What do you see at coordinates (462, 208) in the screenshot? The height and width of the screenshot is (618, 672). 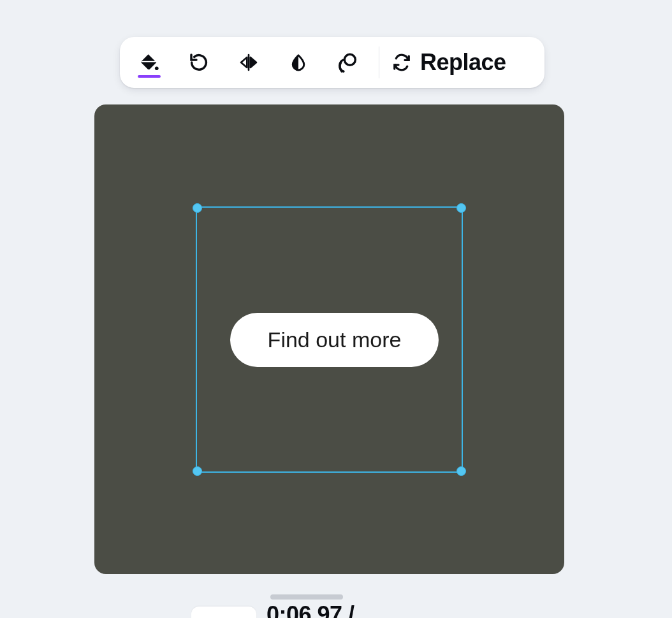 I see `resize-handle-tr` at bounding box center [462, 208].